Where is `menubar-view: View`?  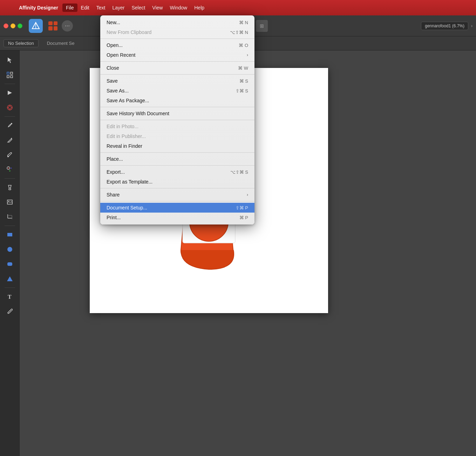
menubar-view: View is located at coordinates (157, 8).